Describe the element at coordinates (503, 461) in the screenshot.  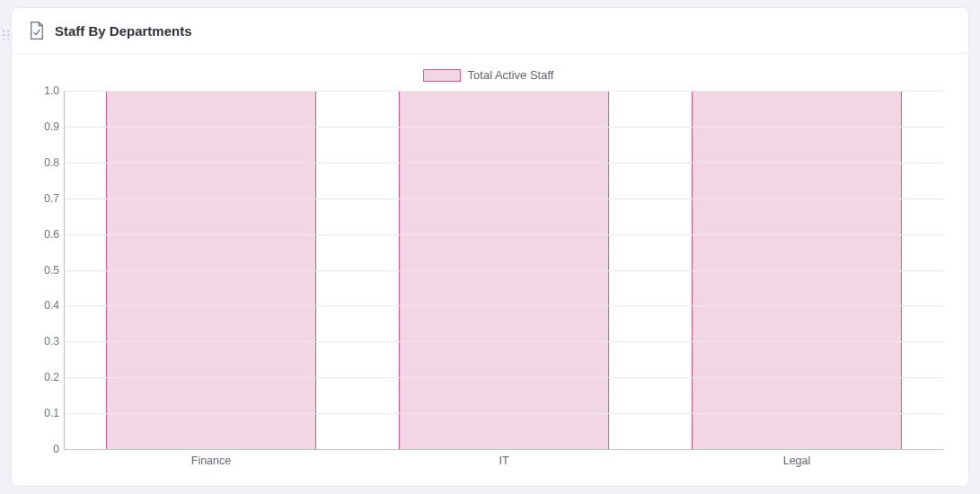
I see `x-axis-label: IT` at that location.